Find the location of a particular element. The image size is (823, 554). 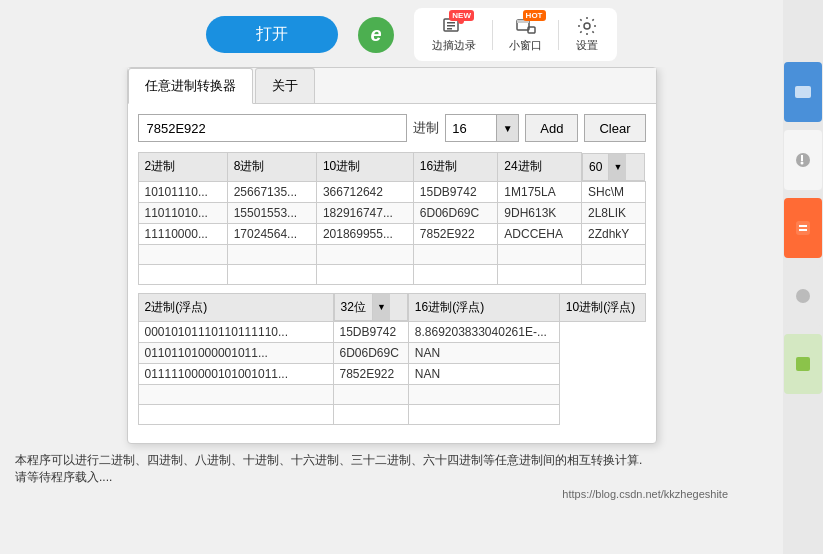

col-header-decimal: 10进制 is located at coordinates (364, 168).